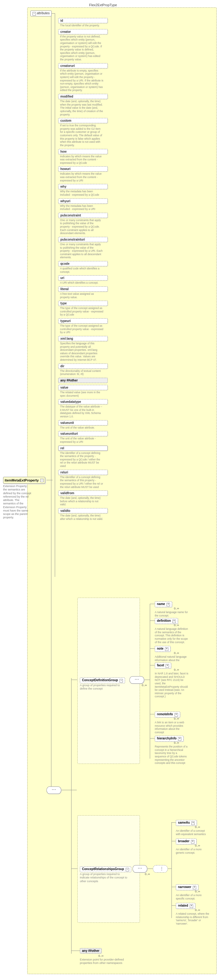 Image resolution: width=221 pixels, height=980 pixels. I want to click on attr-desc: The directionality of textual content (e…, so click(81, 373).